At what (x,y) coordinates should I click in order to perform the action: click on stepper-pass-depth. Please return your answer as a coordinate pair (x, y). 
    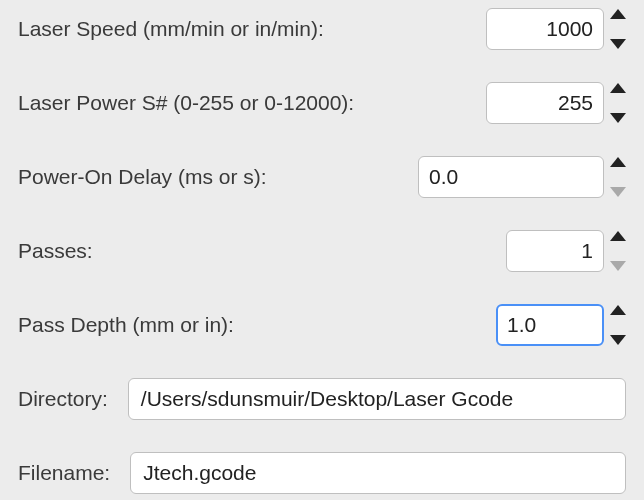
    Looking at the image, I should click on (618, 325).